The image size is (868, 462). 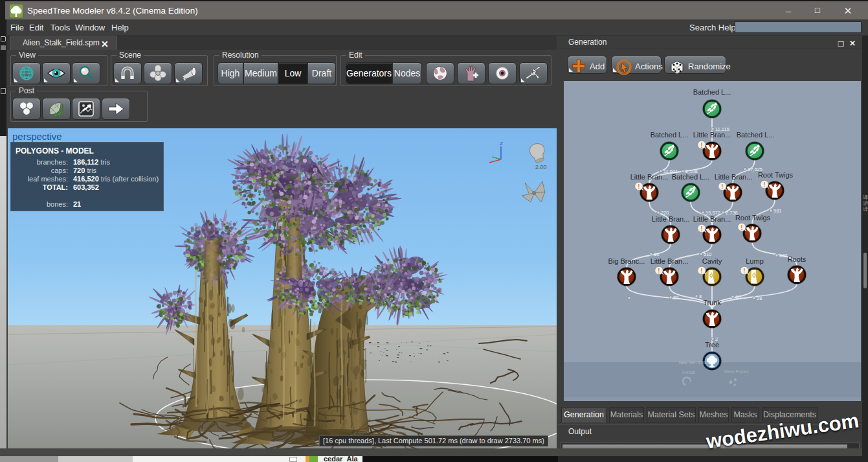 What do you see at coordinates (712, 261) in the screenshot?
I see `svg-text: Cavity` at bounding box center [712, 261].